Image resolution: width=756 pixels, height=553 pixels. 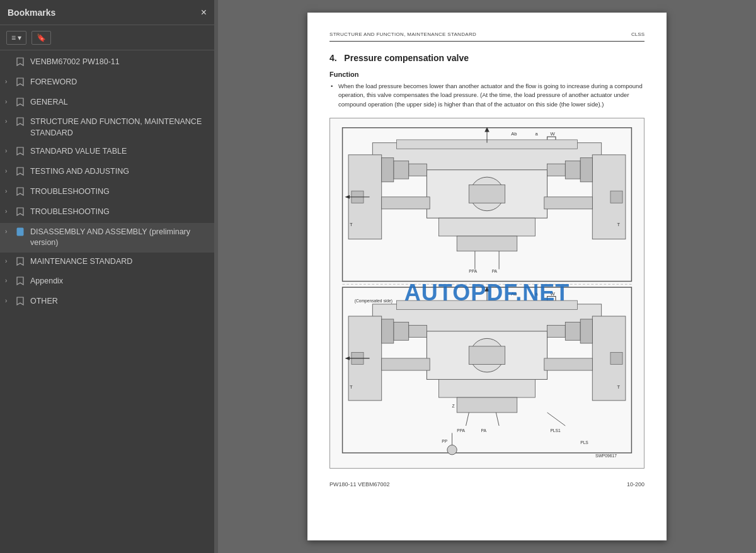 I want to click on page-header-left: STRUCTURE AND FUNCTION, MAINTENANCE STAN…, so click(x=403, y=34).